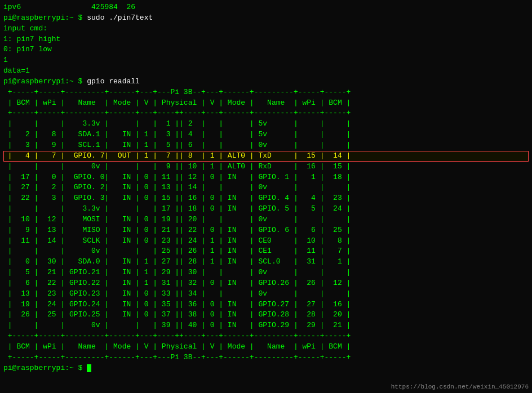 This screenshot has height=393, width=532. Describe the element at coordinates (266, 50) in the screenshot. I see `terminal-line: 0: pin7 low` at that location.